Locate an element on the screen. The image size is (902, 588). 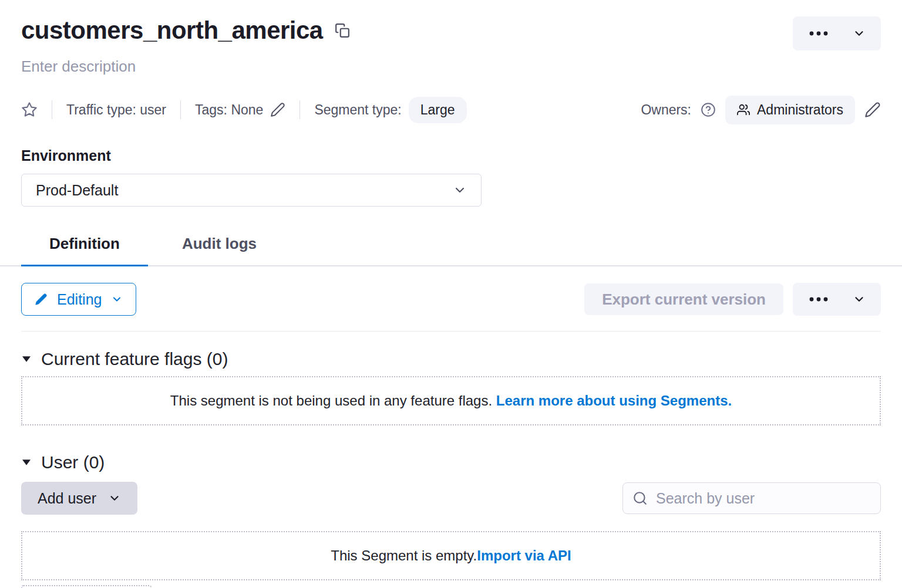
user-empty-state: This Segment is empty.Import via API is located at coordinates (451, 556).